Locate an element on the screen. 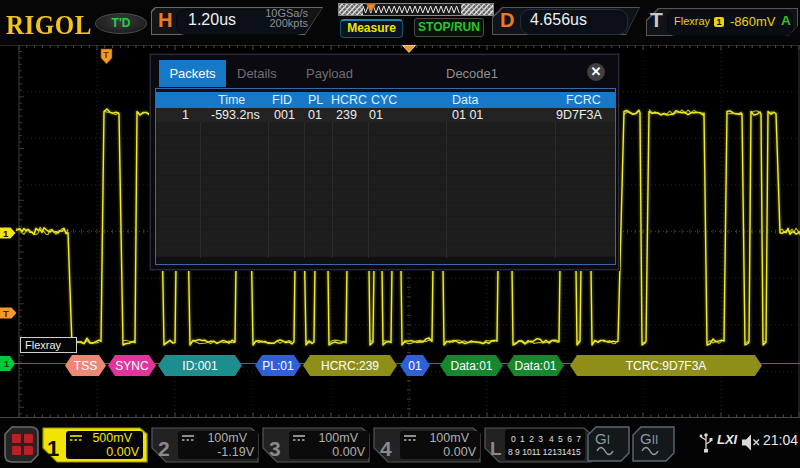 The width and height of the screenshot is (800, 468). svg-text: GII is located at coordinates (649, 438).